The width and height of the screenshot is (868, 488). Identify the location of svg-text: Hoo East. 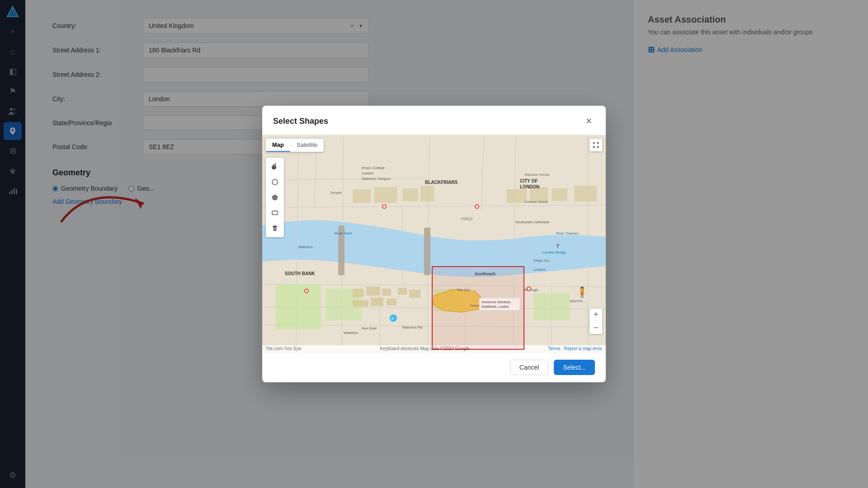
(369, 328).